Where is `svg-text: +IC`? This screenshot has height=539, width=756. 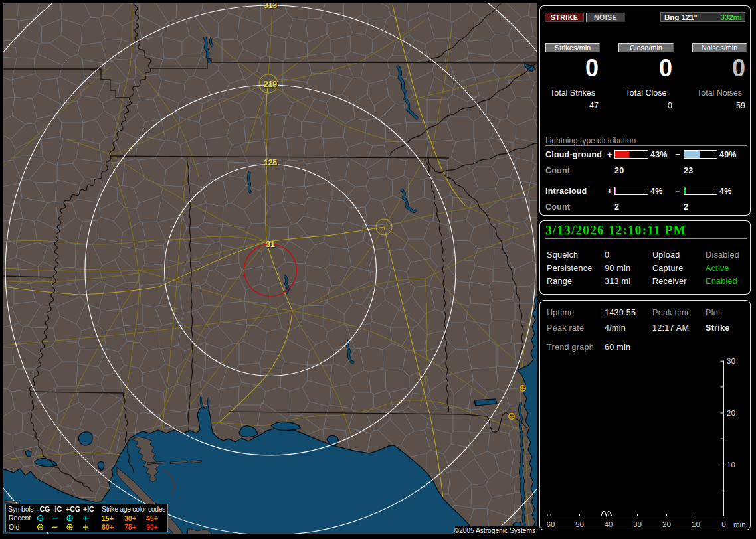 svg-text: +IC is located at coordinates (89, 509).